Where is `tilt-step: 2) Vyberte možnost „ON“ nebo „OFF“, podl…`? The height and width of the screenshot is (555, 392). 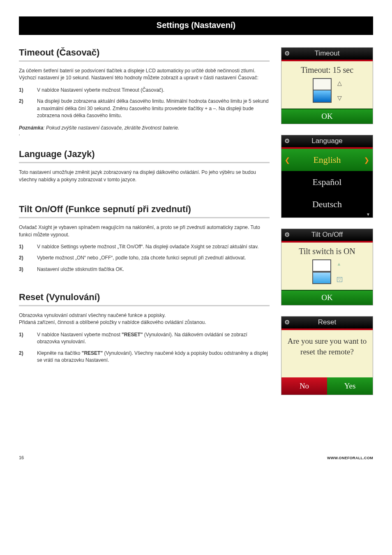
tilt-step: 2) Vyberte možnost „ON“ nebo „OFF“, podl… is located at coordinates (144, 258).